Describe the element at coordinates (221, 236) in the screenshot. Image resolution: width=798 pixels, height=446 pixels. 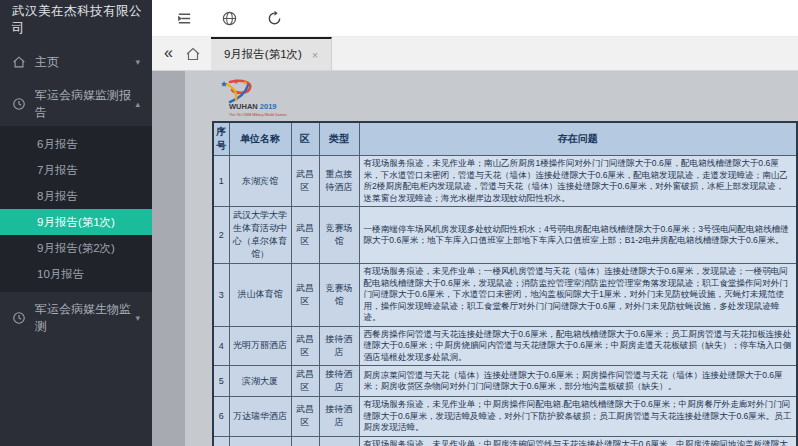
I see `cell-no: 2` at that location.